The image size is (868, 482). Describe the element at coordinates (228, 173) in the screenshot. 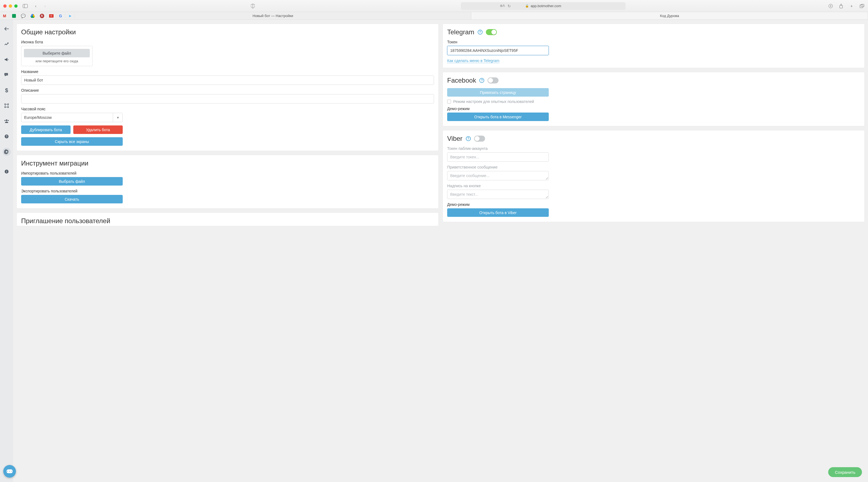

I see `import-label: Импортировать пользователей` at that location.